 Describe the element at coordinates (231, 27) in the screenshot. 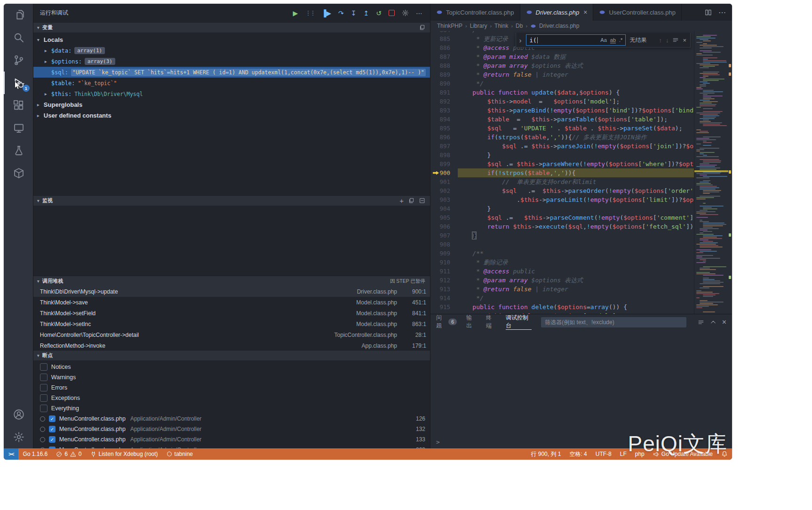

I see `variables-section-header: ▾ 变量` at that location.